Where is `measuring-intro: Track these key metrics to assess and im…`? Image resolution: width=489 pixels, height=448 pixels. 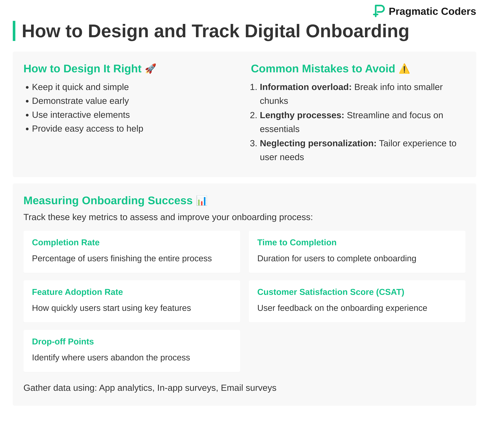
measuring-intro: Track these key metrics to assess and im… is located at coordinates (245, 217).